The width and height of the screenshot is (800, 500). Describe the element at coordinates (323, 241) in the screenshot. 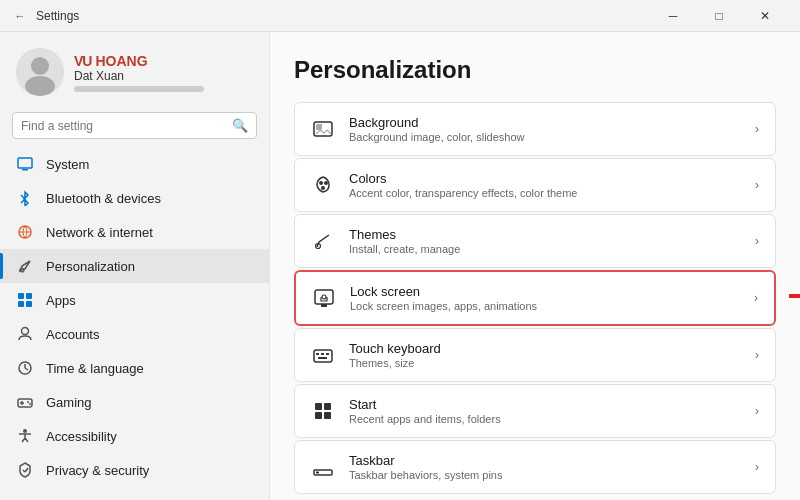

I see `themes-icon` at that location.